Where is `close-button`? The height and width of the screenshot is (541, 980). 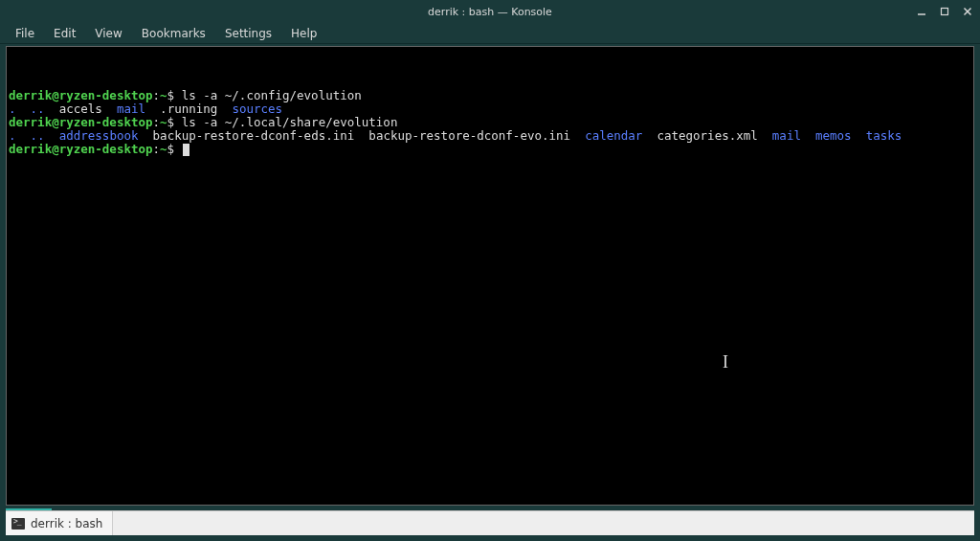 close-button is located at coordinates (968, 11).